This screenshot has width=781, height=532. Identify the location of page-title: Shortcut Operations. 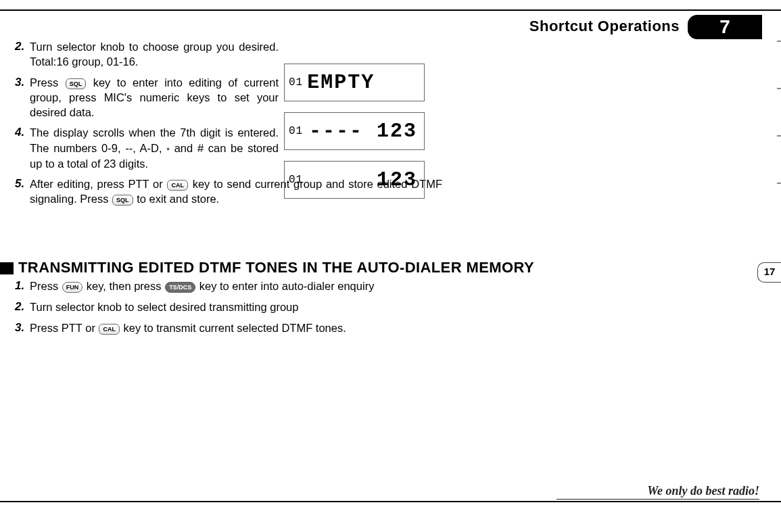
(605, 26).